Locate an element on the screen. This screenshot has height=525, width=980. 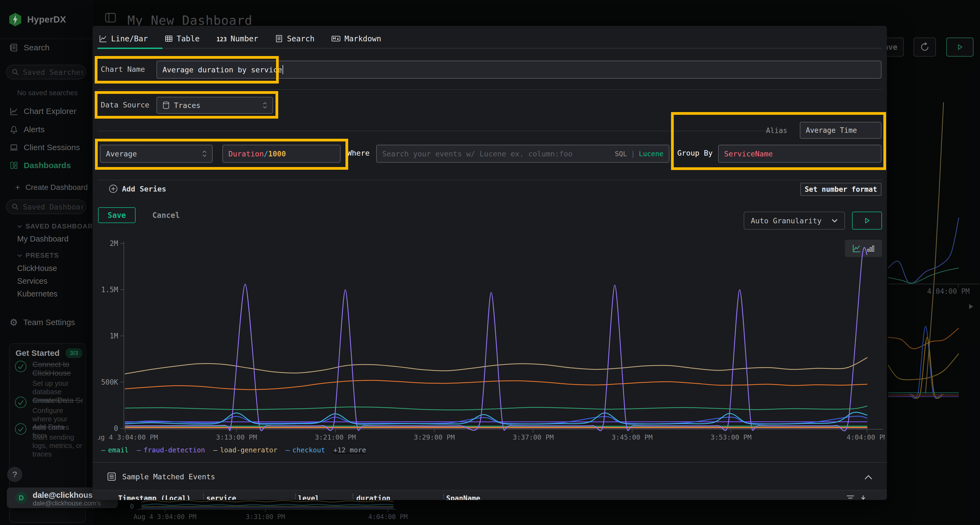
svg-text: 3:13:00 PM is located at coordinates (236, 437).